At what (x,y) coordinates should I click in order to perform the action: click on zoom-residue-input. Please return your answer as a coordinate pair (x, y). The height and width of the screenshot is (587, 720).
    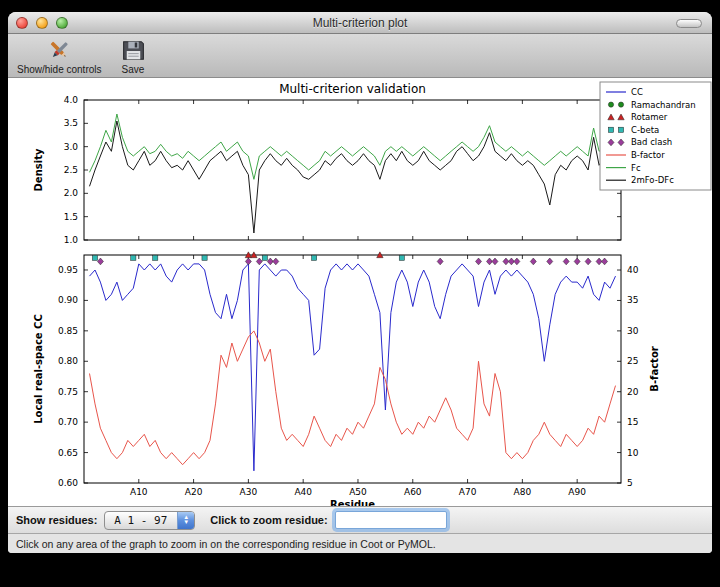
    Looking at the image, I should click on (391, 520).